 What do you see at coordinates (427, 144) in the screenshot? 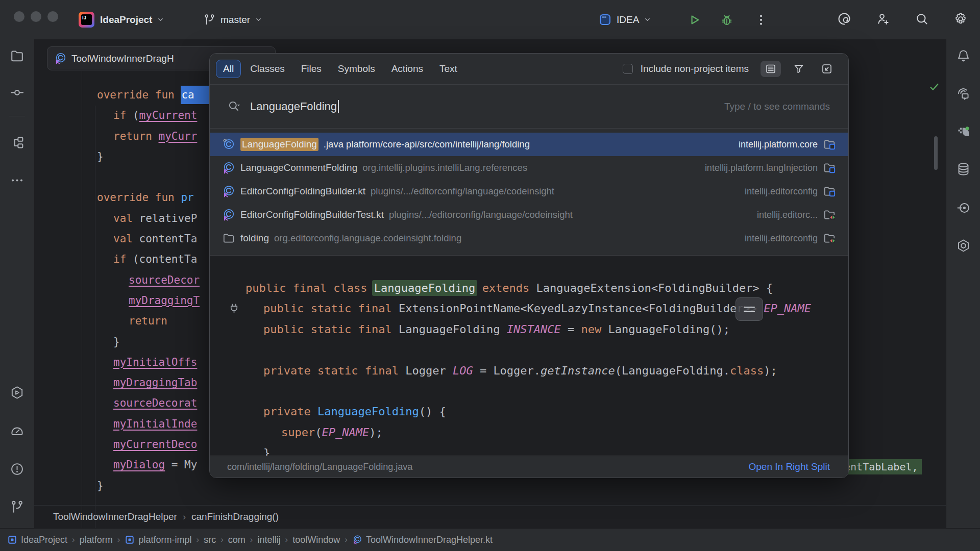
I see `result-location: .java platform/core-api/src/com/intellij…` at bounding box center [427, 144].